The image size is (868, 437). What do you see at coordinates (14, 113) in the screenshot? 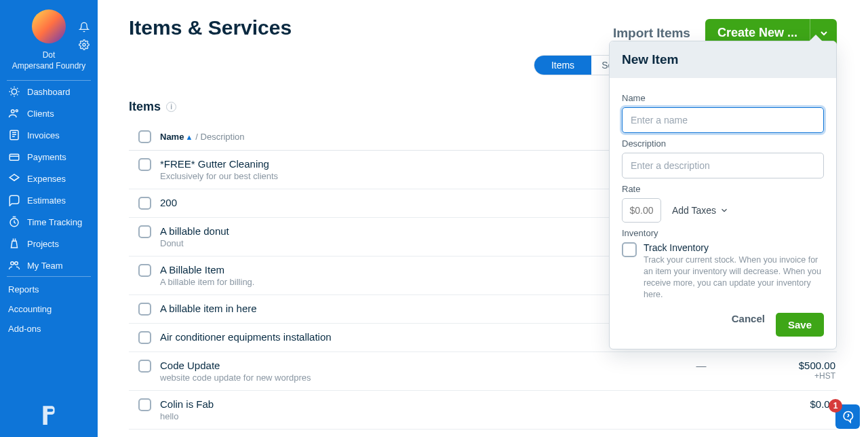
I see `clients-icon` at bounding box center [14, 113].